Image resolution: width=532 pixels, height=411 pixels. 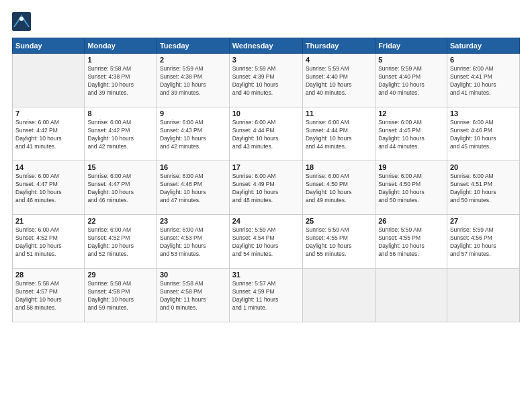 What do you see at coordinates (266, 188) in the screenshot?
I see `calendar-cell: 17Sunrise: 6:00 AM Sunset: 4:49 PM Dayli…` at bounding box center [266, 188].